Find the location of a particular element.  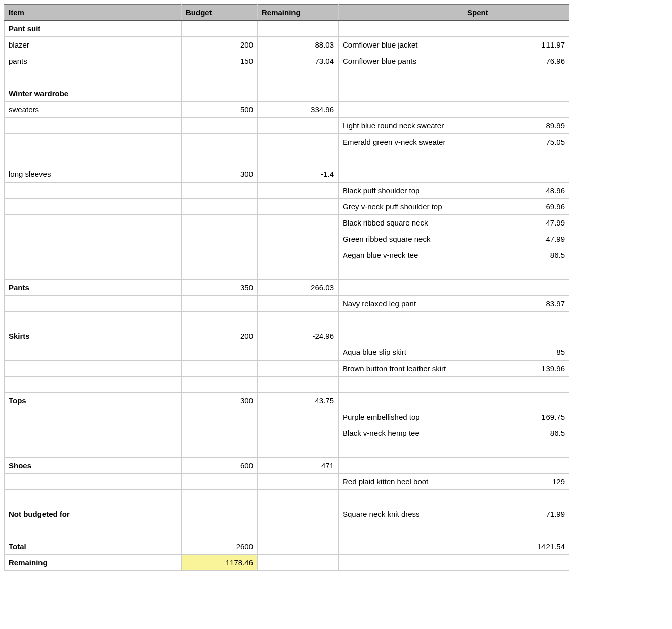

cell-desc: Black puff shoulder top is located at coordinates (401, 191).